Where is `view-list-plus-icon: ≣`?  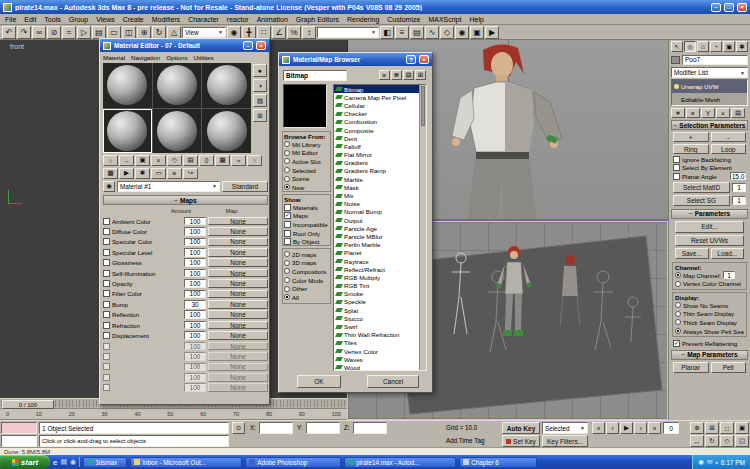 view-list-plus-icon: ≣ is located at coordinates (396, 75).